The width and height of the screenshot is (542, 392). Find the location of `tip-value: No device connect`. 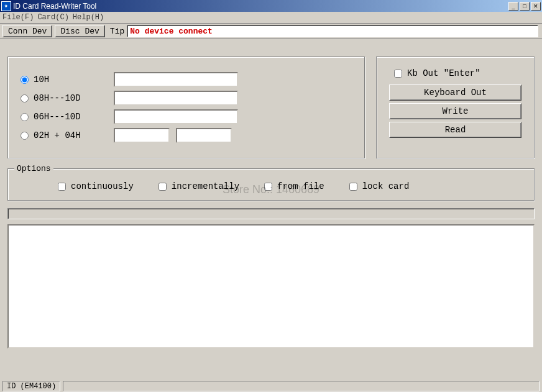

tip-value: No device connect is located at coordinates (333, 31).